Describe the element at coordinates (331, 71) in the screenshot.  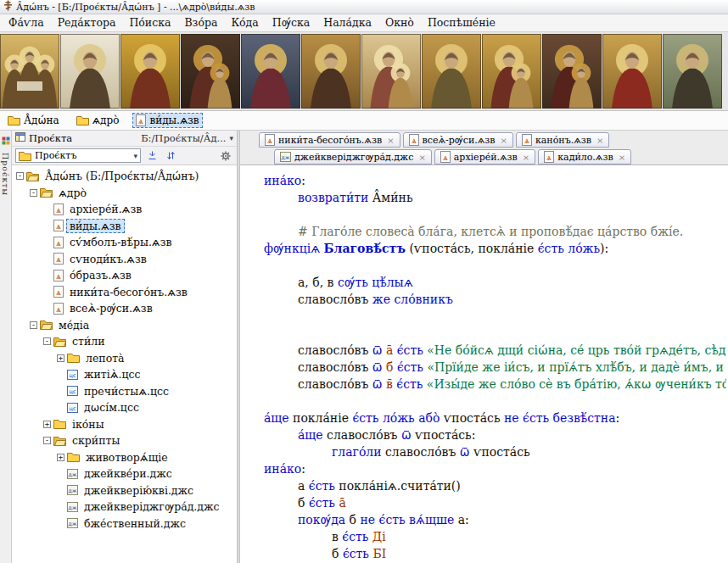
I see `christ-pantocrator-brown-icon` at that location.